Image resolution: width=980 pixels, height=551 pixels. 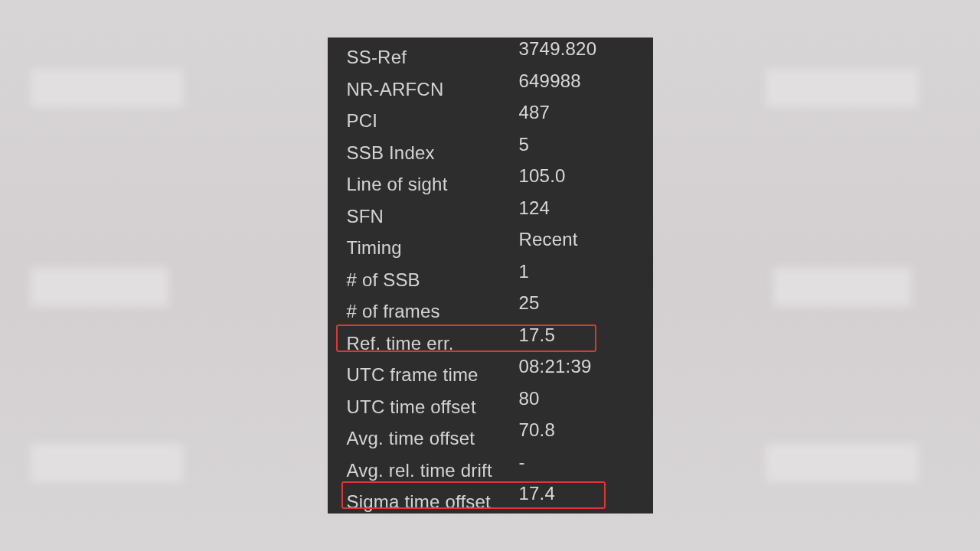 What do you see at coordinates (490, 435) in the screenshot?
I see `row-avg-time-offset: Avg. time offset 70.8` at bounding box center [490, 435].